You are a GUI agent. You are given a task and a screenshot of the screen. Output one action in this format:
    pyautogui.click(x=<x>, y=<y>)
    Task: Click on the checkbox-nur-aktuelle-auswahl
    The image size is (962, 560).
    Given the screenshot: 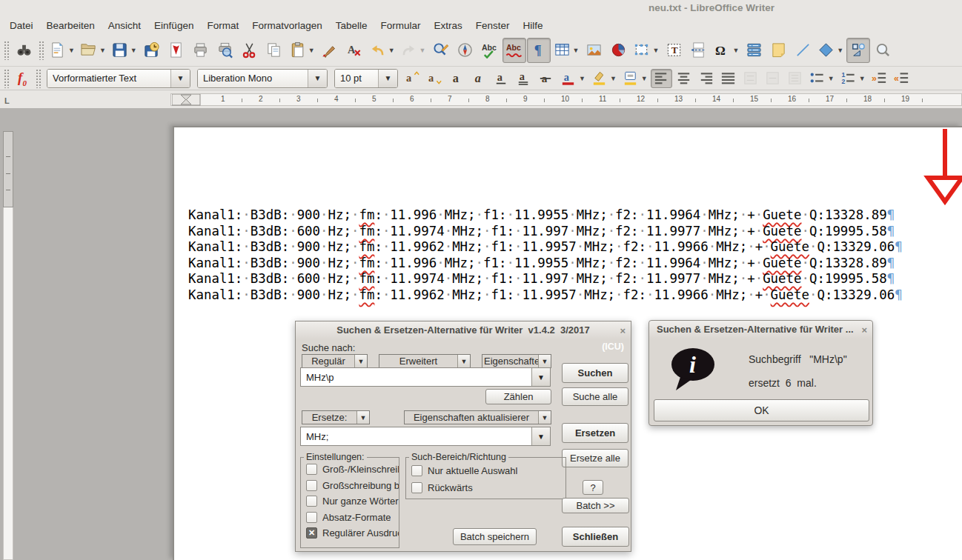 What is the action you would take?
    pyautogui.click(x=417, y=471)
    